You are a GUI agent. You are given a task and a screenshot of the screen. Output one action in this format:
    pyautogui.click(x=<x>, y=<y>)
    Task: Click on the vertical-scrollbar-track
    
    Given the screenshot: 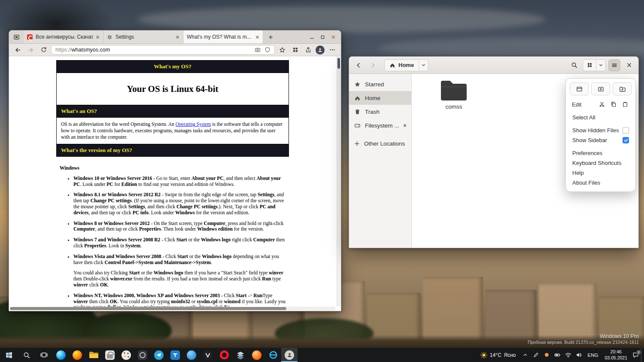 What is the action you would take?
    pyautogui.click(x=338, y=181)
    